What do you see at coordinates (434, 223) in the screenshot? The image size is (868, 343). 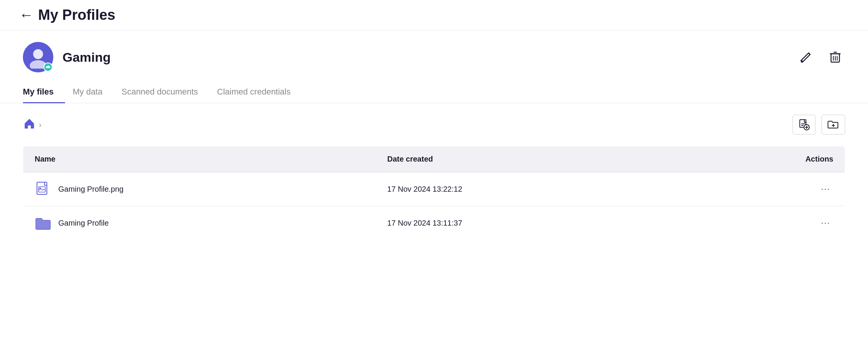 I see `table-row: Gaming Profile 17 Nov 2024 13:11:37 ···` at bounding box center [434, 223].